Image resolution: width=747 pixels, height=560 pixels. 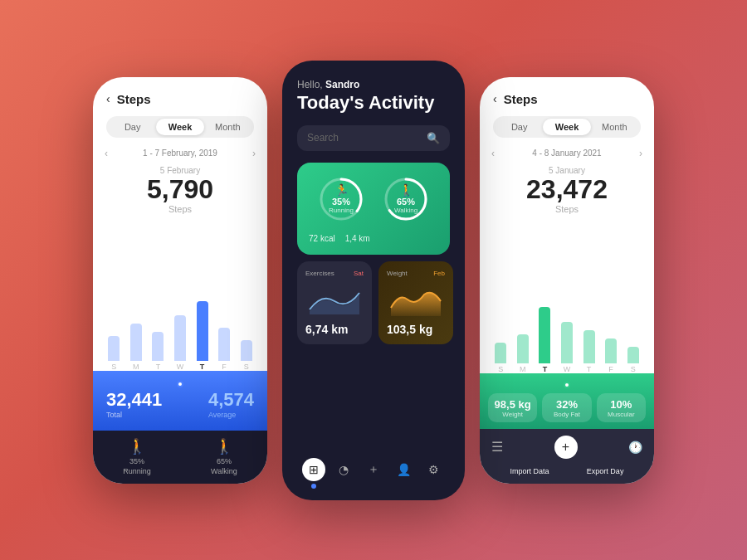 I want to click on nav-pie: ◔, so click(x=344, y=470).